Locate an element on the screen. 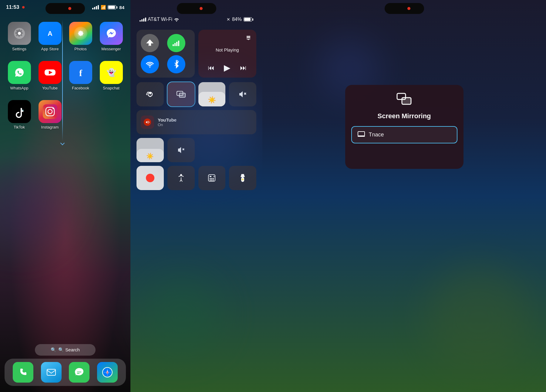 The width and height of the screenshot is (546, 392). dock is located at coordinates (65, 372).